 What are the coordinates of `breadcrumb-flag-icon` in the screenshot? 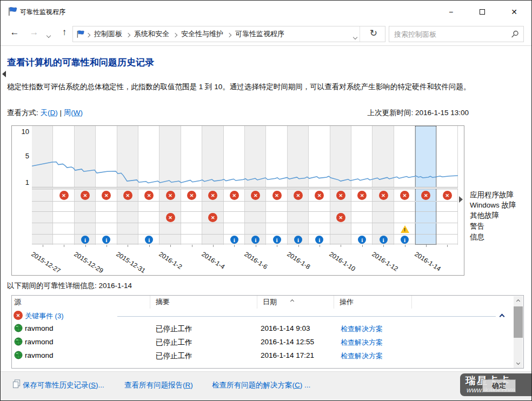 It's located at (81, 34).